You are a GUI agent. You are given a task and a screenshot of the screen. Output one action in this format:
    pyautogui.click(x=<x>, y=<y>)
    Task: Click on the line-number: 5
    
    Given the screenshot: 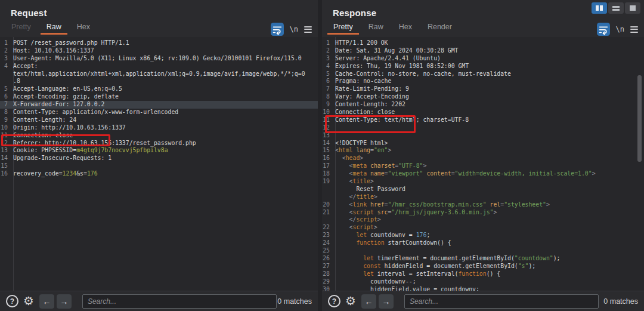 What is the action you would take?
    pyautogui.click(x=327, y=74)
    